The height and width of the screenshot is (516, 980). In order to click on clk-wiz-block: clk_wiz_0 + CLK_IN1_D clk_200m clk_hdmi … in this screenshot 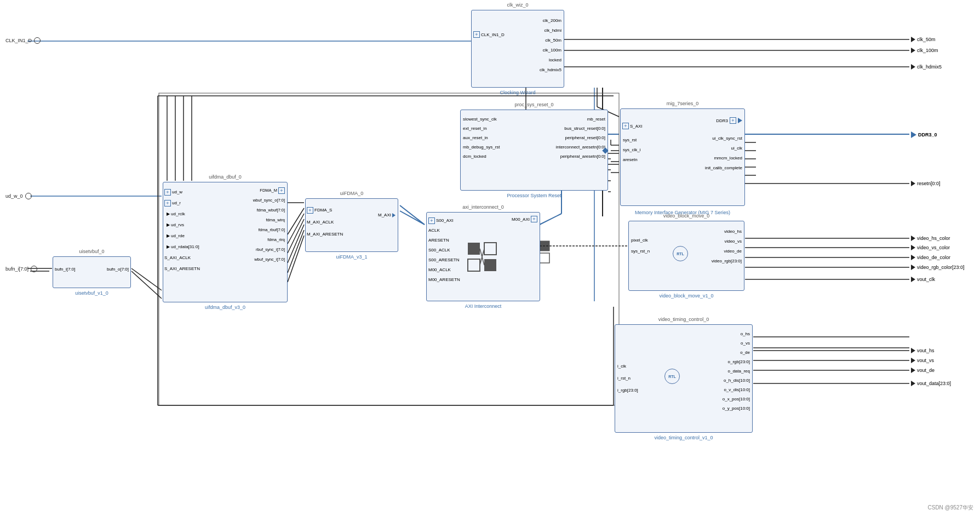, I will do `click(518, 49)`.